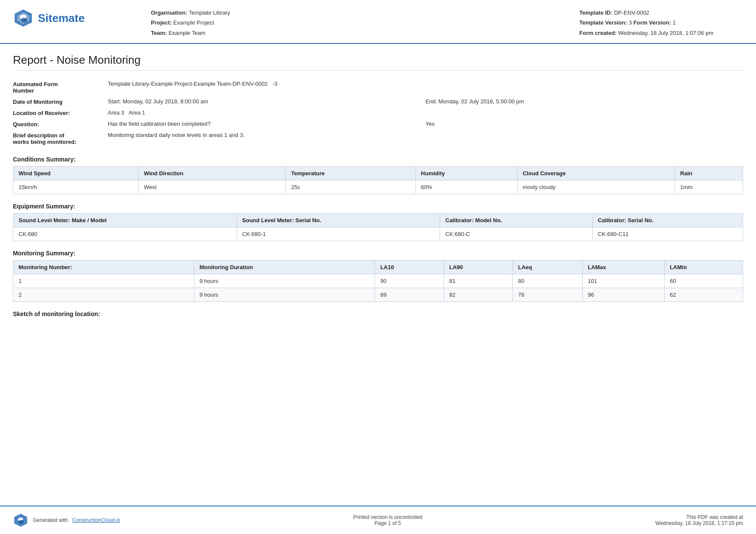 The width and height of the screenshot is (756, 534). What do you see at coordinates (425, 84) in the screenshot?
I see `automated-form-value: Template Library-Example Project-Example…` at bounding box center [425, 84].